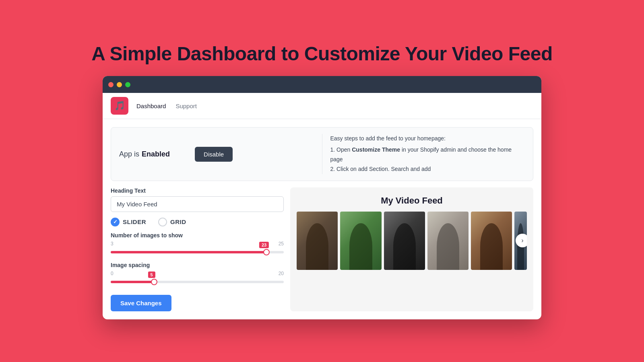 The image size is (644, 362). What do you see at coordinates (197, 282) in the screenshot?
I see `spacing-track-container: 5` at bounding box center [197, 282].